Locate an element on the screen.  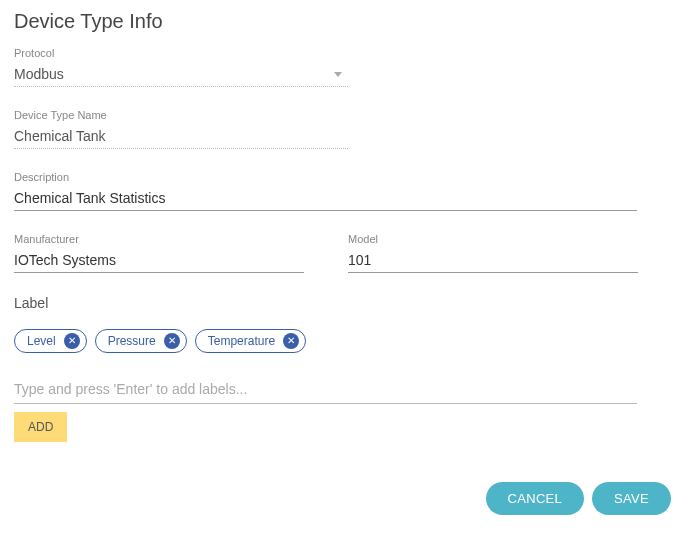
protocol-label: Protocol is located at coordinates (348, 53).